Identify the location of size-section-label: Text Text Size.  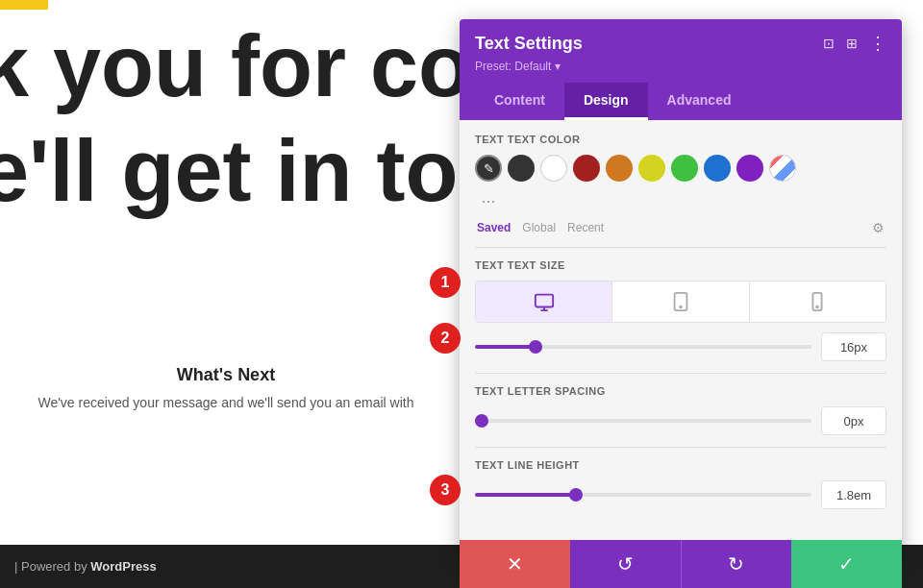
(681, 265).